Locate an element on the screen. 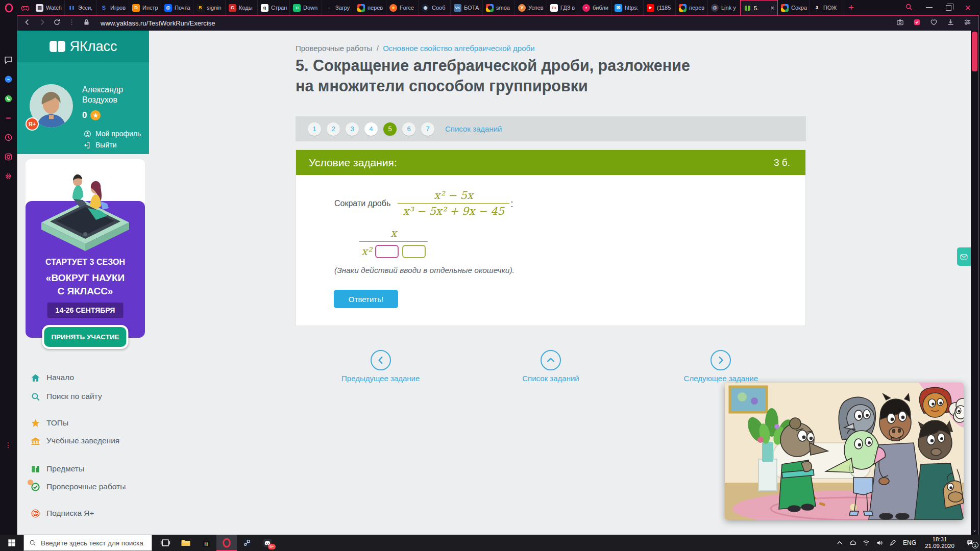 The height and width of the screenshot is (551, 980). pip-video-overlay is located at coordinates (844, 451).